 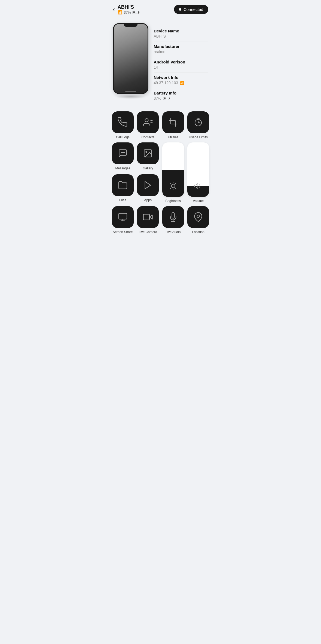 What do you see at coordinates (148, 185) in the screenshot?
I see `apps-icon-box` at bounding box center [148, 185].